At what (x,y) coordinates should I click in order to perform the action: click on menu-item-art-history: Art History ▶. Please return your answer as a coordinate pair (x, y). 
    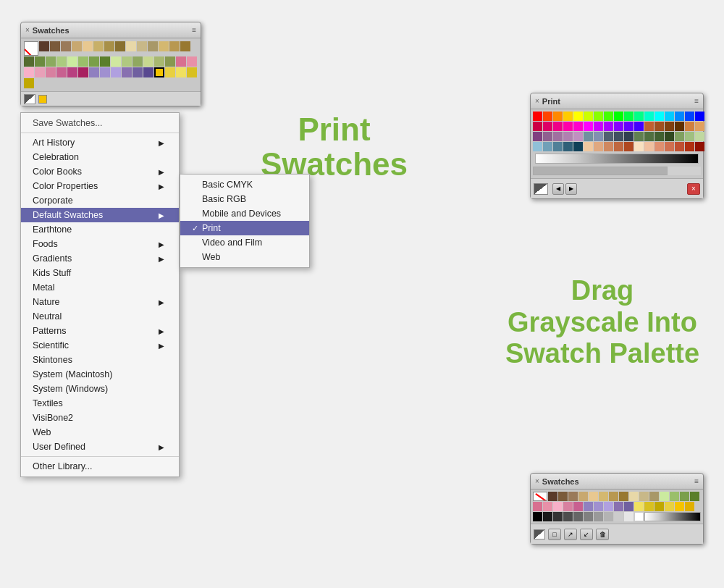
    Looking at the image, I should click on (100, 143).